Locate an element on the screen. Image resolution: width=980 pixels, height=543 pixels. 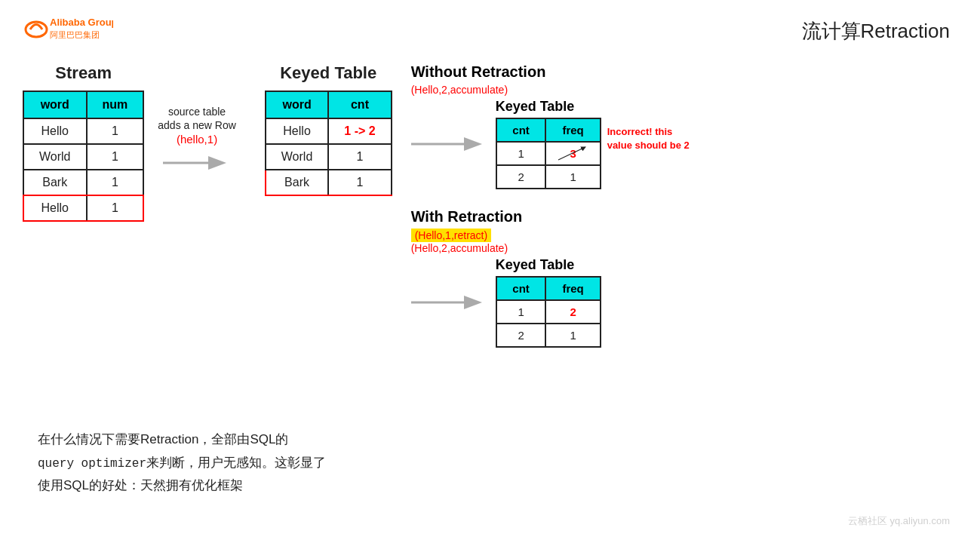
stream-row3-num: 1 is located at coordinates (115, 183).